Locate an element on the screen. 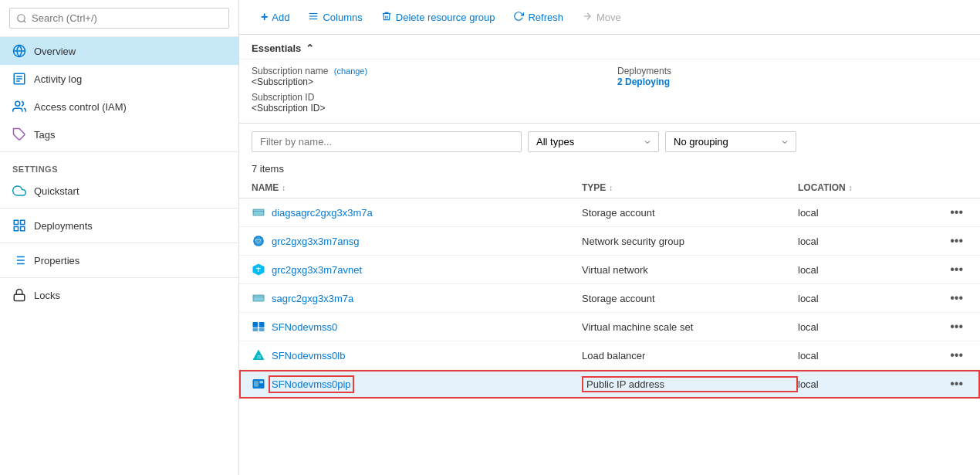 The image size is (980, 475). resource-link-6: SFNodevmss0lb is located at coordinates (309, 355).